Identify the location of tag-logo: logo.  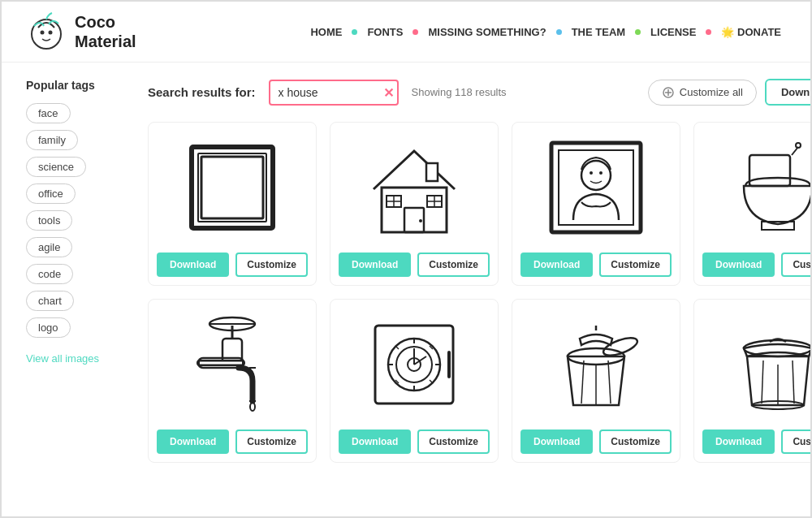
(49, 328).